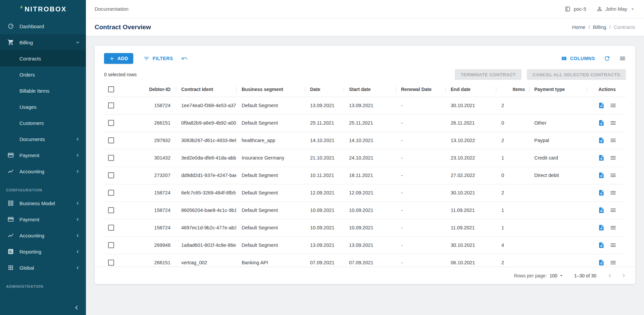  Describe the element at coordinates (206, 175) in the screenshot. I see `cell-contract_ident: dd9dd2d1-937e-4247-baee` at that location.